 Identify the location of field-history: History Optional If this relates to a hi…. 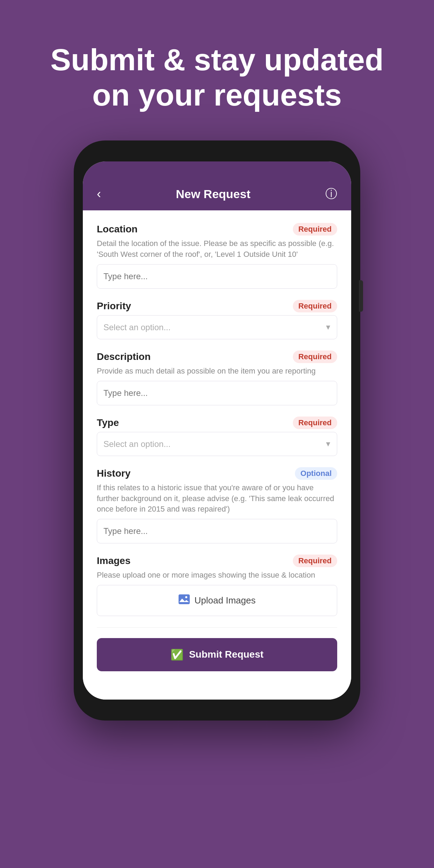
(217, 505).